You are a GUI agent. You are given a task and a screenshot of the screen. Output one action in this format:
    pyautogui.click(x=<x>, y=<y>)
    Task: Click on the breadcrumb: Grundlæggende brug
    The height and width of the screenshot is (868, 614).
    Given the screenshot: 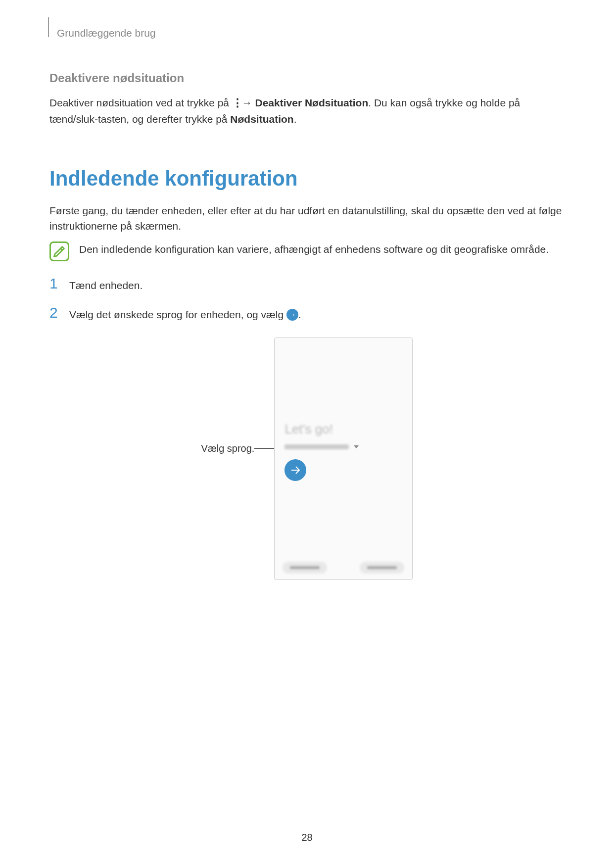 What is the action you would take?
    pyautogui.click(x=311, y=33)
    